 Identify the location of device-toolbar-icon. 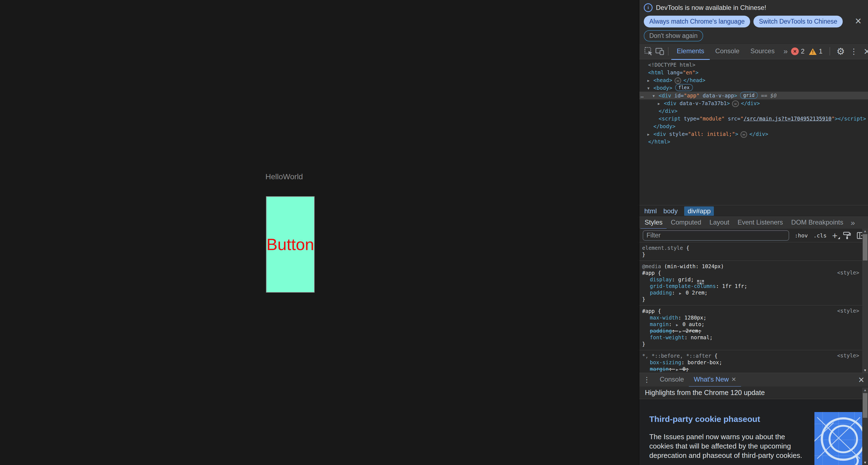
(660, 51).